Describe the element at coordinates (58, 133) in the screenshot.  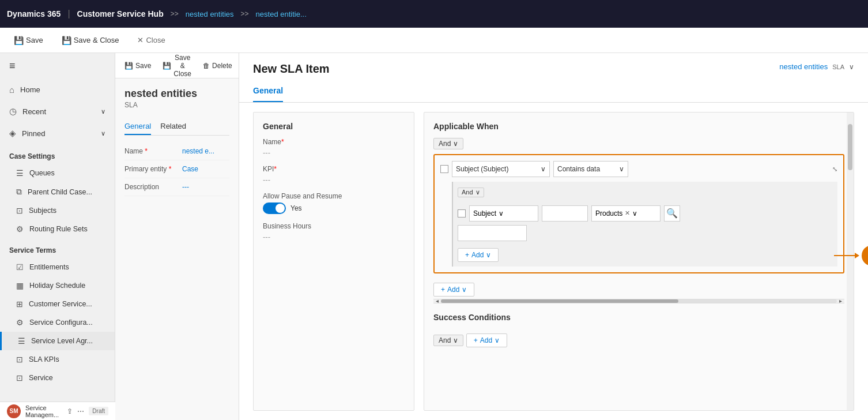
I see `sidebar-item-pinned: ◈ Pinned ∨` at that location.